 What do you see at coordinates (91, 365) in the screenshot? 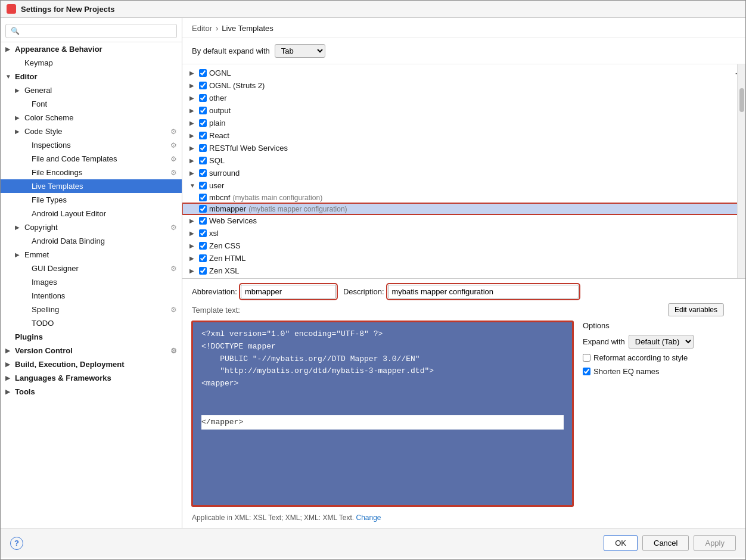
I see `sidebar-item-buildexecution: ▶ Build, Execution, Deployment` at bounding box center [91, 365].